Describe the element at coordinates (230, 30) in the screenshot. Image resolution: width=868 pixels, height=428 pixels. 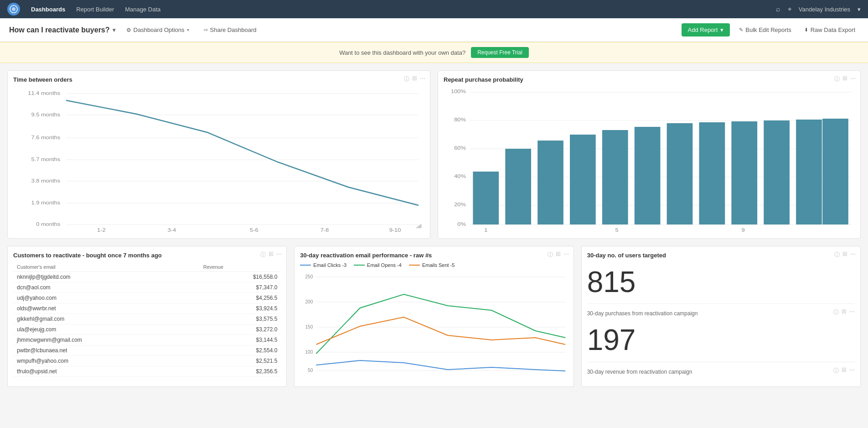
I see `share-dashboard-btn: ⇨ Share Dashboard` at that location.